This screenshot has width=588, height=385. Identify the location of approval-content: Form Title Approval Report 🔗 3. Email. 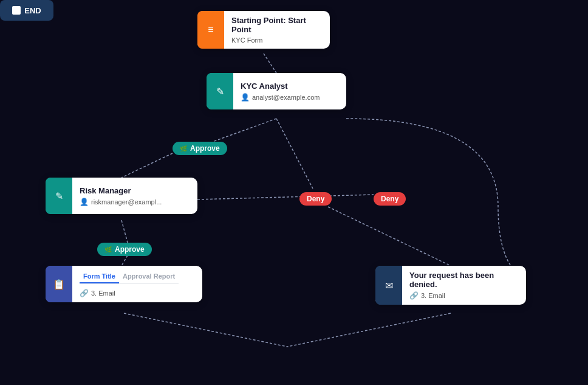
(129, 284).